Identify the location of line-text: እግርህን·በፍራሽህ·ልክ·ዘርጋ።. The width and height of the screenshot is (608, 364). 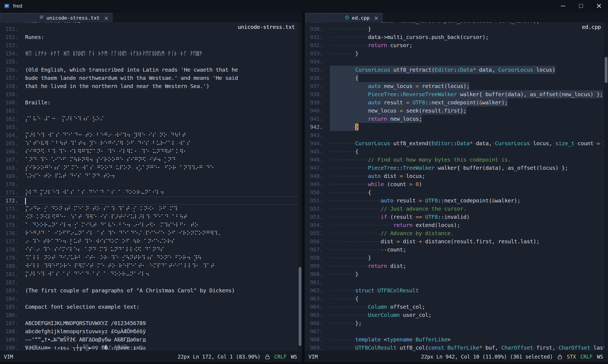
(55, 23).